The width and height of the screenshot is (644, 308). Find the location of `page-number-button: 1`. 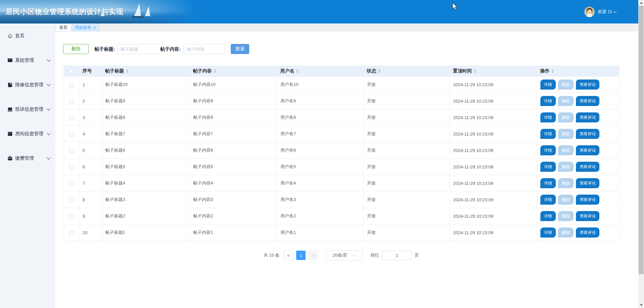

page-number-button: 1 is located at coordinates (301, 255).